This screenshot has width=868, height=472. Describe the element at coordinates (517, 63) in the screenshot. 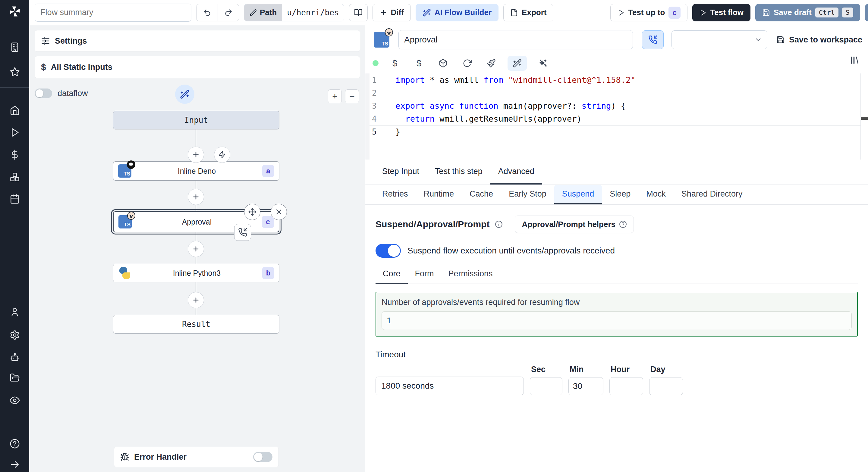

I see `ai-assist-wand-button` at that location.